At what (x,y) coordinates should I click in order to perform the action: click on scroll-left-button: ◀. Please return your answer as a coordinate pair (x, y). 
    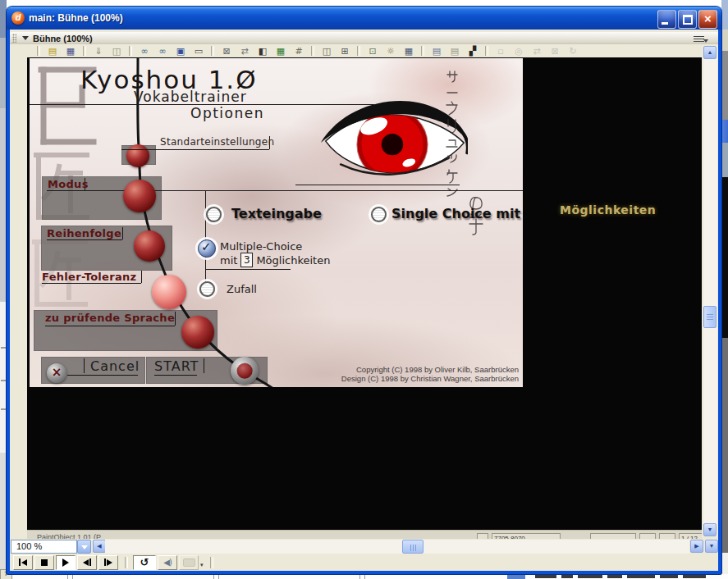
    Looking at the image, I should click on (99, 546).